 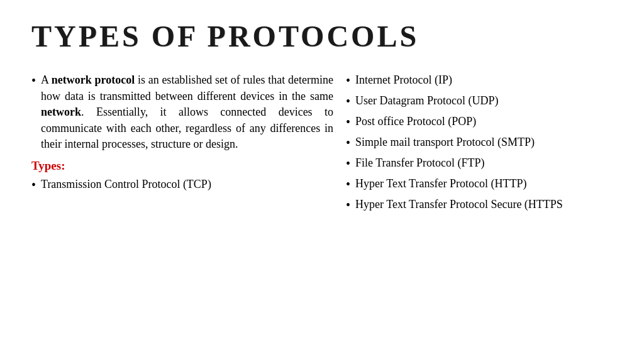 What do you see at coordinates (479, 163) in the screenshot?
I see `right-bullet-item: •File Transfer Protocol (FTP)` at bounding box center [479, 163].